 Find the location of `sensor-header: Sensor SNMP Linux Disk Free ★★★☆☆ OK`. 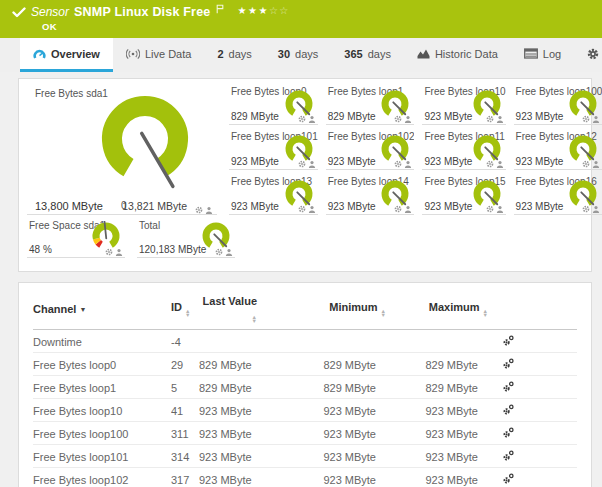

sensor-header: Sensor SNMP Linux Disk Free ★★★☆☆ OK is located at coordinates (301, 19).